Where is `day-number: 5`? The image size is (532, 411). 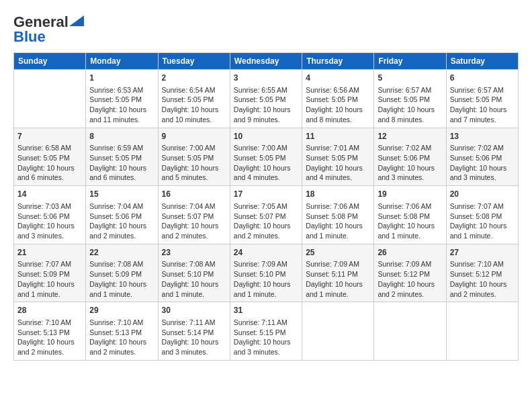 day-number: 5 is located at coordinates (410, 78).